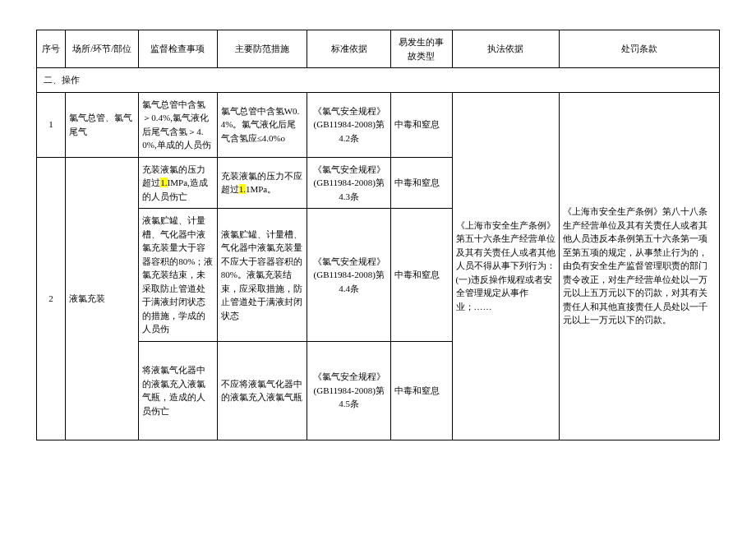 The image size is (756, 535). Describe the element at coordinates (378, 49) in the screenshot. I see `header-row: 序号 场所/环节/部位 监督检查事项 主要防范措施 标准依据 易发生的事故类型 …` at that location.